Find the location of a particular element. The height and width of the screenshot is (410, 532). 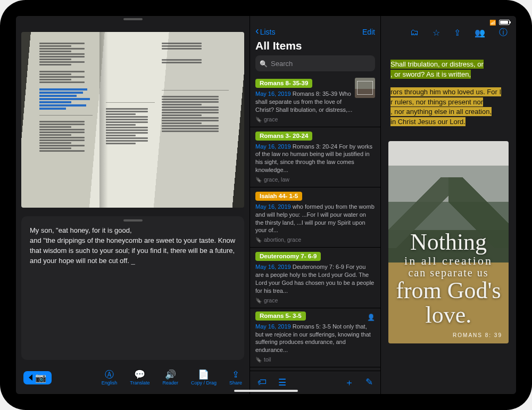

share-label: Share is located at coordinates (236, 383).